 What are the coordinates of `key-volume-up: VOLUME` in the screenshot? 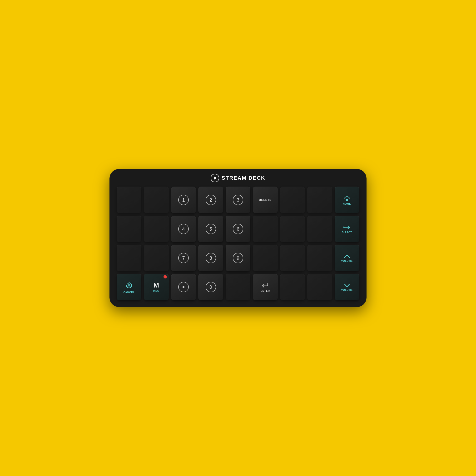 It's located at (347, 258).